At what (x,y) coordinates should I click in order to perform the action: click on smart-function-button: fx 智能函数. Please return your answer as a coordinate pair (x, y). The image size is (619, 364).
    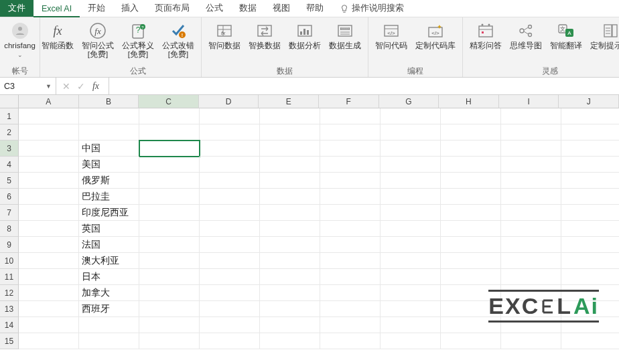
    Looking at the image, I should click on (58, 35).